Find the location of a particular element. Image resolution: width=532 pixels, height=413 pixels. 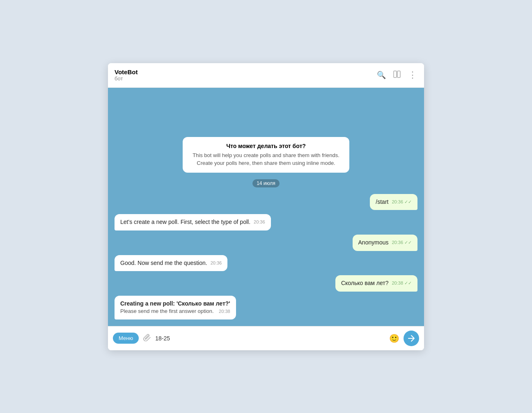

bot-name: VoteBot is located at coordinates (245, 72).